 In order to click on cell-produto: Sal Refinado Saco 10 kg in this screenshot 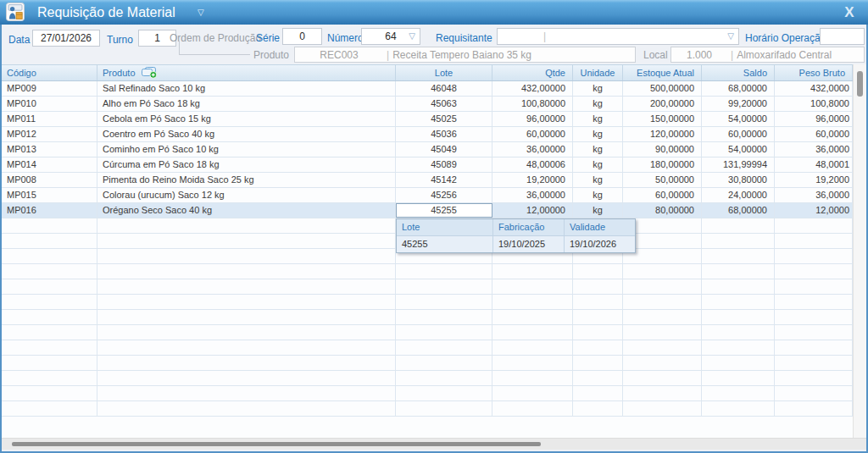, I will do `click(247, 88)`.